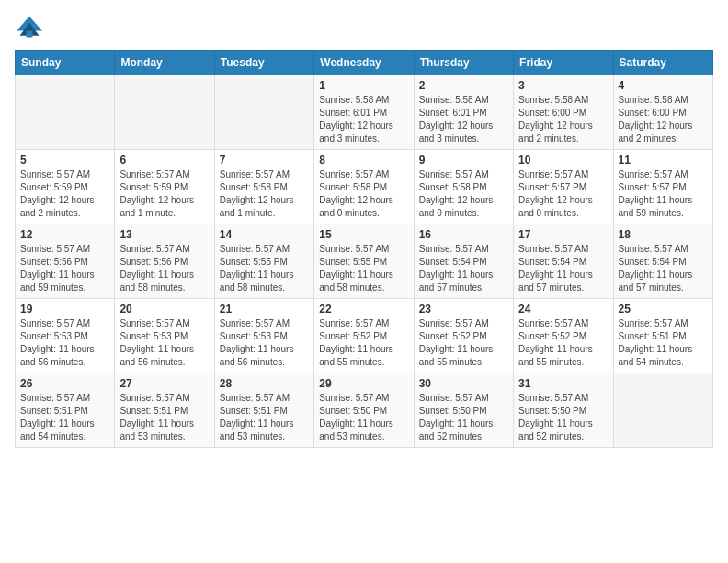 The width and height of the screenshot is (728, 563). What do you see at coordinates (664, 160) in the screenshot?
I see `day-number: 11` at bounding box center [664, 160].